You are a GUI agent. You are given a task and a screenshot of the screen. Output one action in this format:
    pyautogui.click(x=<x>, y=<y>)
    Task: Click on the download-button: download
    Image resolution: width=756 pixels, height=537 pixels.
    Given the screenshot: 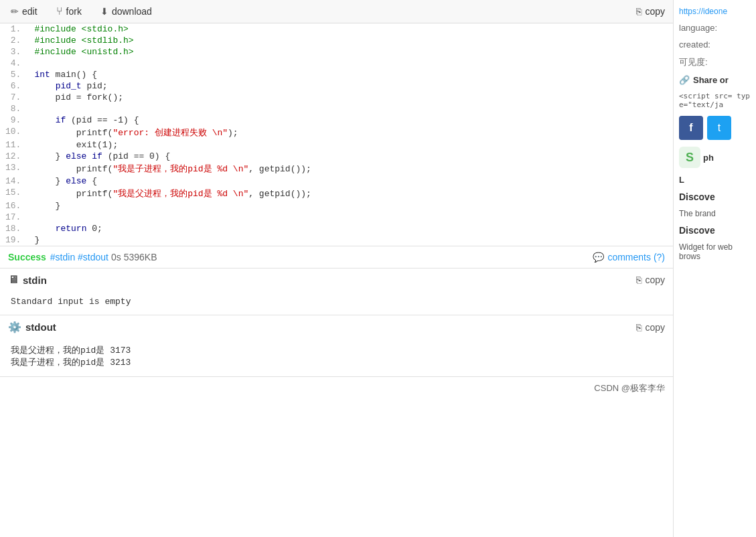 What is the action you would take?
    pyautogui.click(x=126, y=11)
    